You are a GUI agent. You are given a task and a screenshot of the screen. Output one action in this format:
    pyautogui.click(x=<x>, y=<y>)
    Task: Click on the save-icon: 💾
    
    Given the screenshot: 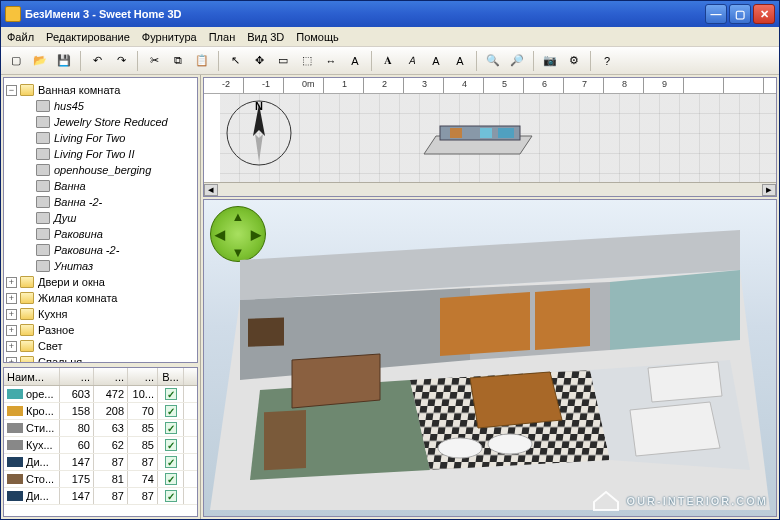 What is the action you would take?
    pyautogui.click(x=64, y=61)
    